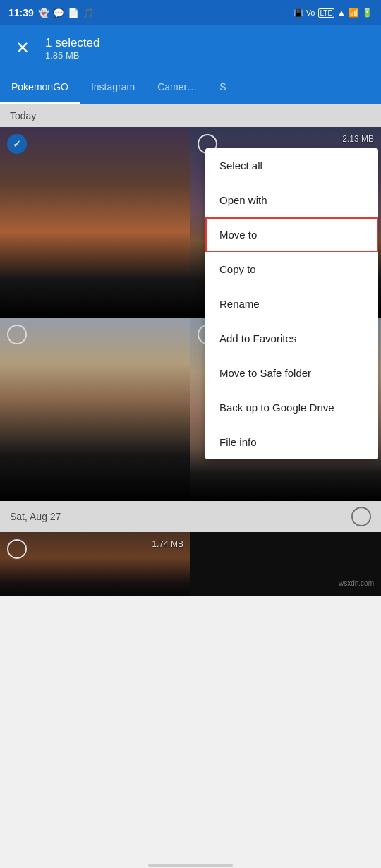  What do you see at coordinates (44, 13) in the screenshot?
I see `snapchat-icon: 👻` at bounding box center [44, 13].